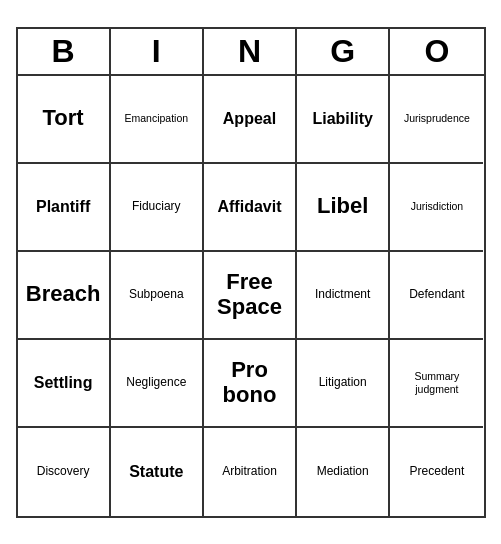 The width and height of the screenshot is (501, 544). Describe the element at coordinates (436, 382) in the screenshot. I see `cell-label: Summary judgment` at that location.